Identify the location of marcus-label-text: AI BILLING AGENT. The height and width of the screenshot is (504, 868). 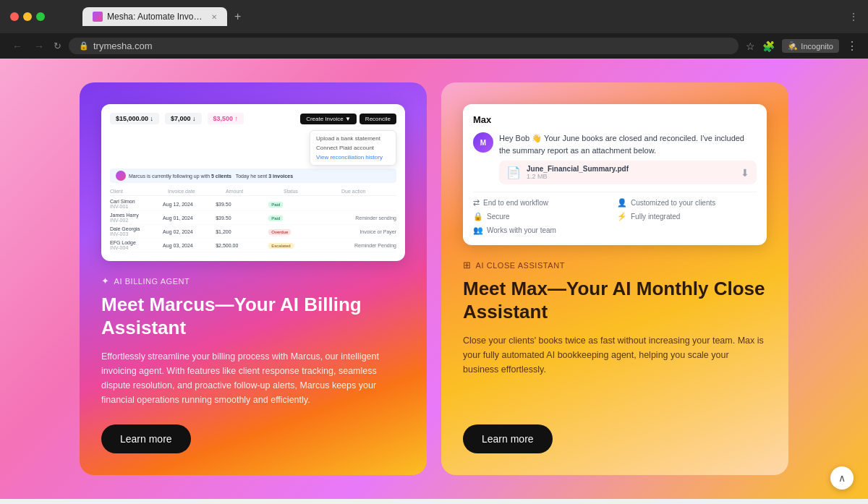
(152, 281).